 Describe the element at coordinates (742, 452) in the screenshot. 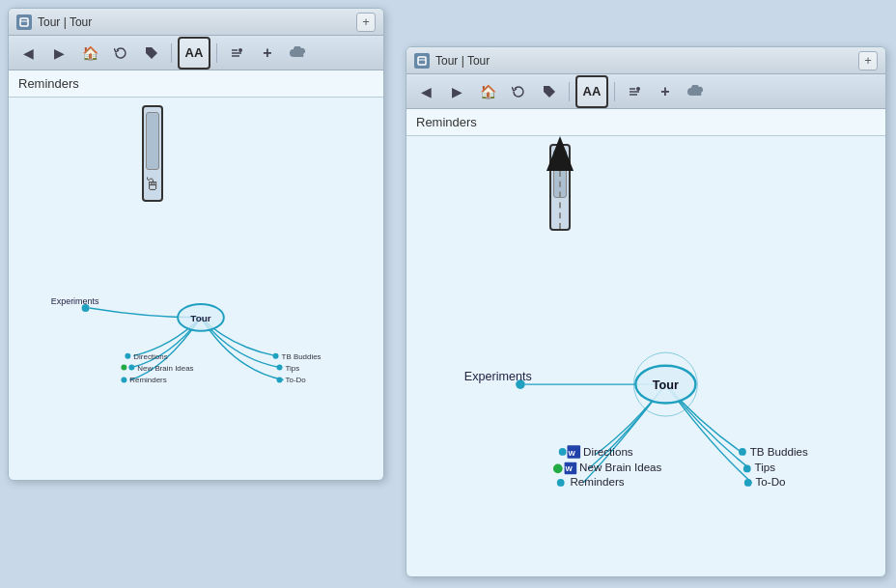

I see `front-tbbuddies-dot` at that location.